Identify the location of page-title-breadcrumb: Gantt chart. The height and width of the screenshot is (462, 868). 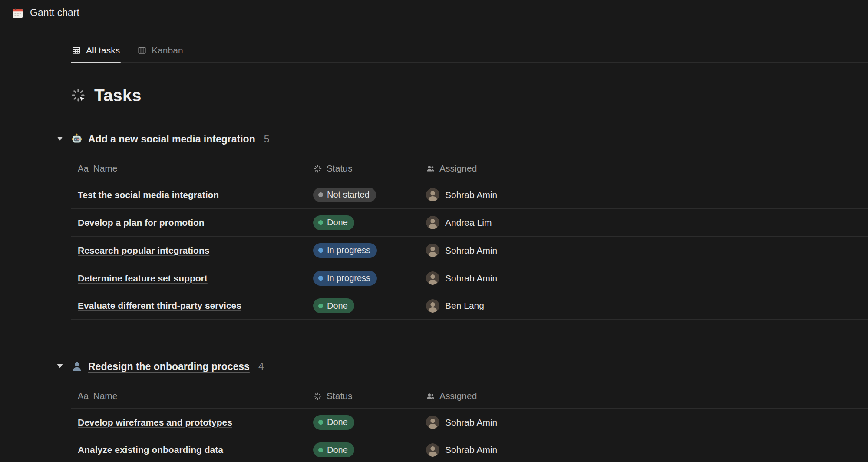
(55, 13).